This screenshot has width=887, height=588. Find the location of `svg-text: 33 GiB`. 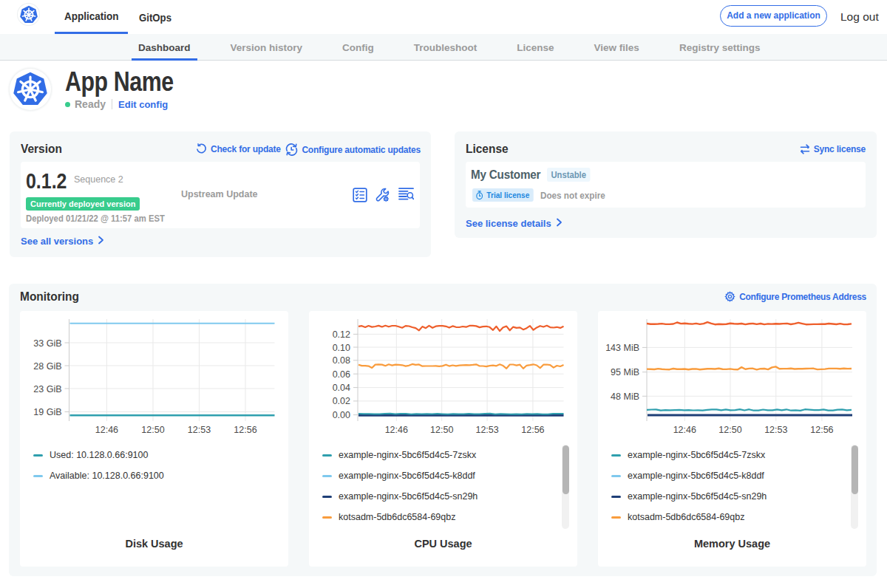

svg-text: 33 GiB is located at coordinates (47, 343).